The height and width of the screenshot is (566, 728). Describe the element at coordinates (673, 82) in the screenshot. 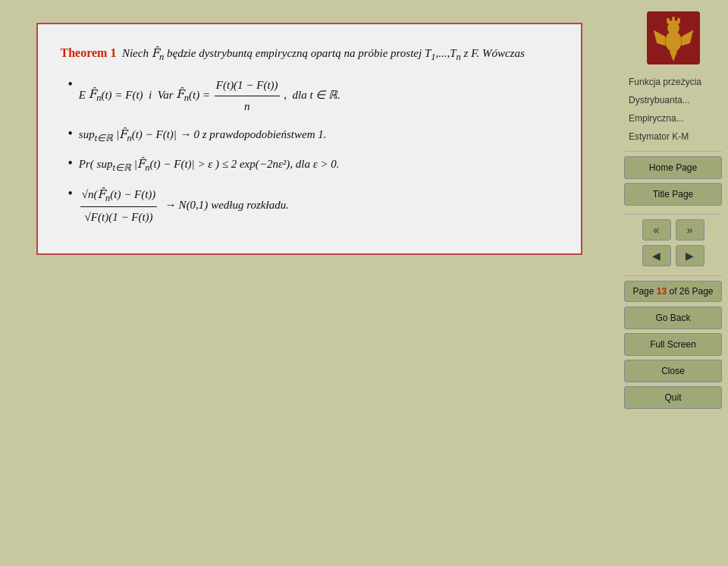

I see `nav-funkcja: Funkcja przeżycia` at that location.